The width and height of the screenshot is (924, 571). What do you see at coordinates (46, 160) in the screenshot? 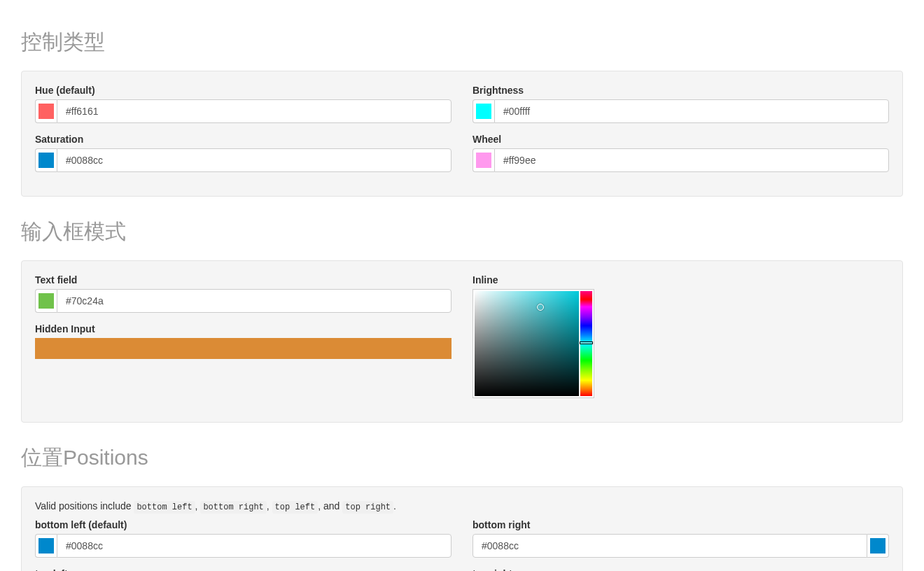
I see `saturation-swatch-addon` at bounding box center [46, 160].